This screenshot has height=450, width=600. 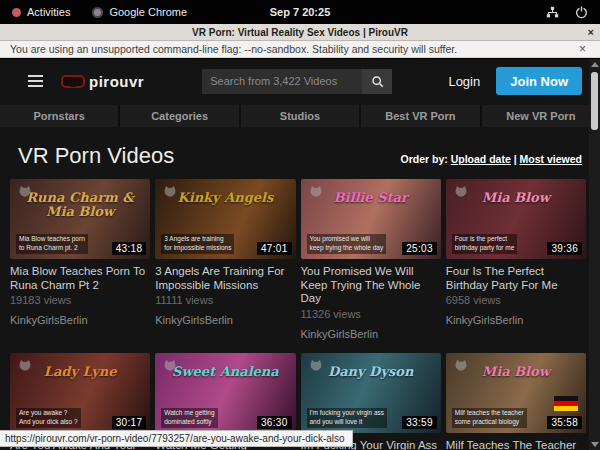 I want to click on view-count: 6958 views, so click(x=516, y=300).